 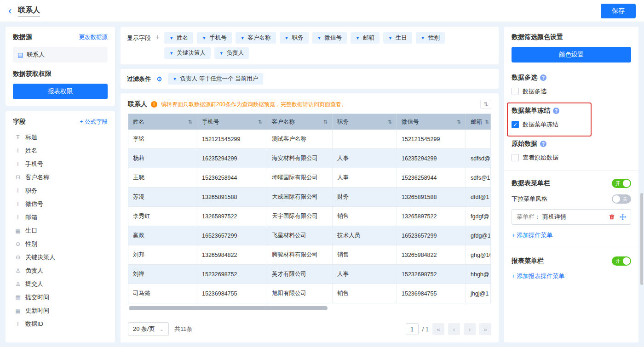 I want to click on chevron-down-icon: ▼, so click(x=243, y=38).